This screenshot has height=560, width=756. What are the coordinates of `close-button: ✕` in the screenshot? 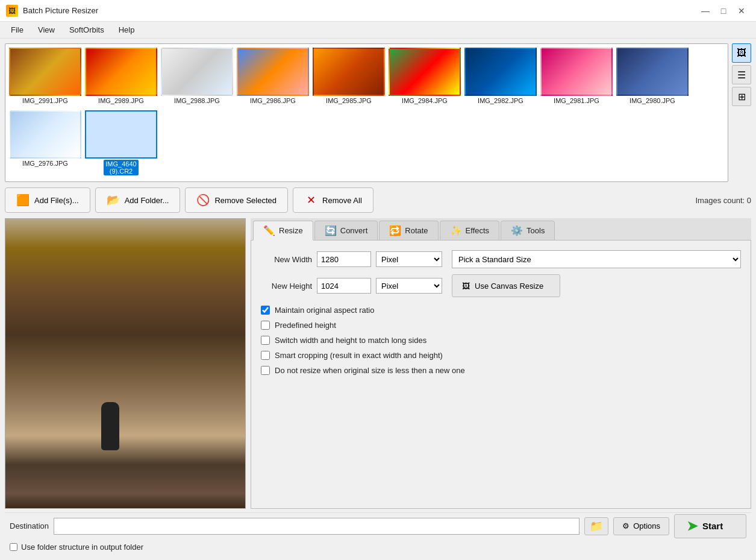 It's located at (742, 11).